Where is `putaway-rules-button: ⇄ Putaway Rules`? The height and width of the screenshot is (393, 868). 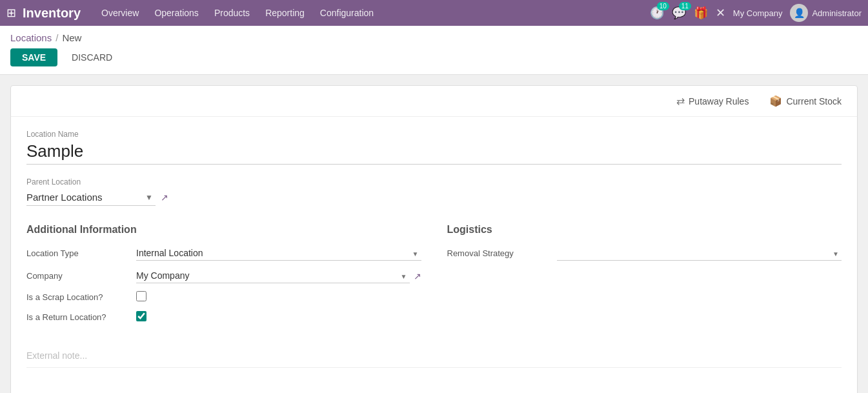
putaway-rules-button: ⇄ Putaway Rules is located at coordinates (712, 101).